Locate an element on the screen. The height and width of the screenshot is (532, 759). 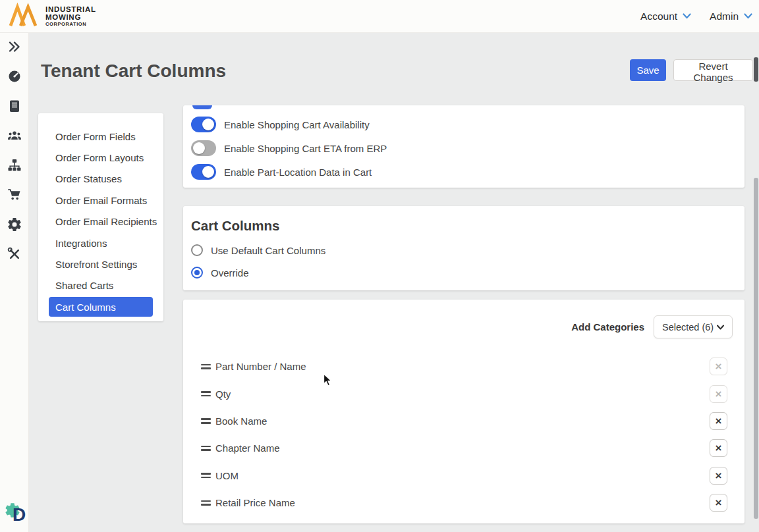
double-chevron-right-icon is located at coordinates (14, 47).